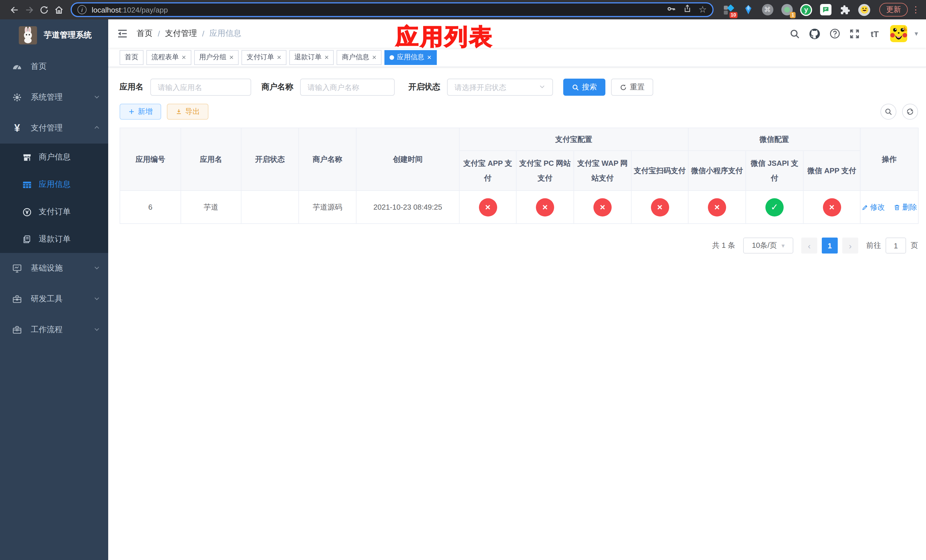  What do you see at coordinates (873, 246) in the screenshot?
I see `goto-label: 前往` at bounding box center [873, 246].